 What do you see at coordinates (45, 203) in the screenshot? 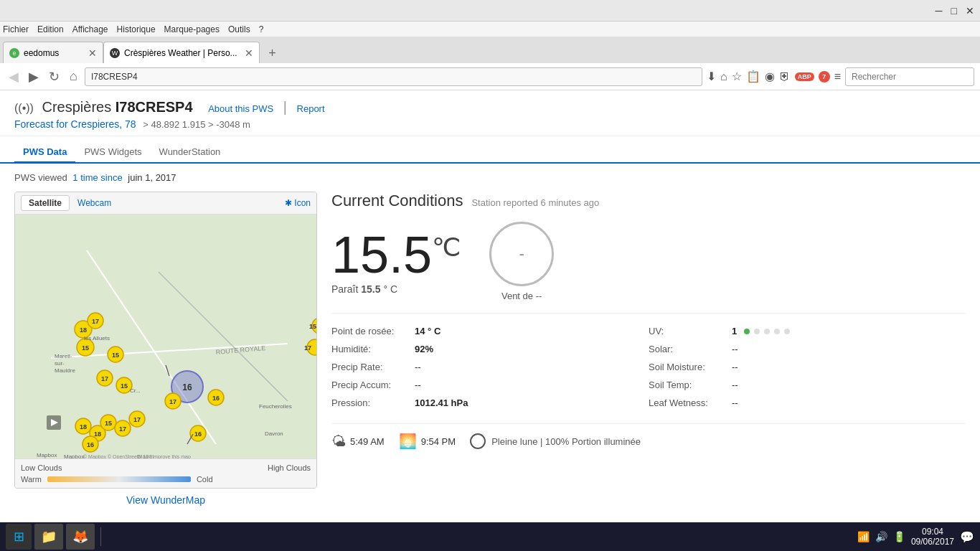
I see `map-tab-satellite: Satellite` at bounding box center [45, 203].